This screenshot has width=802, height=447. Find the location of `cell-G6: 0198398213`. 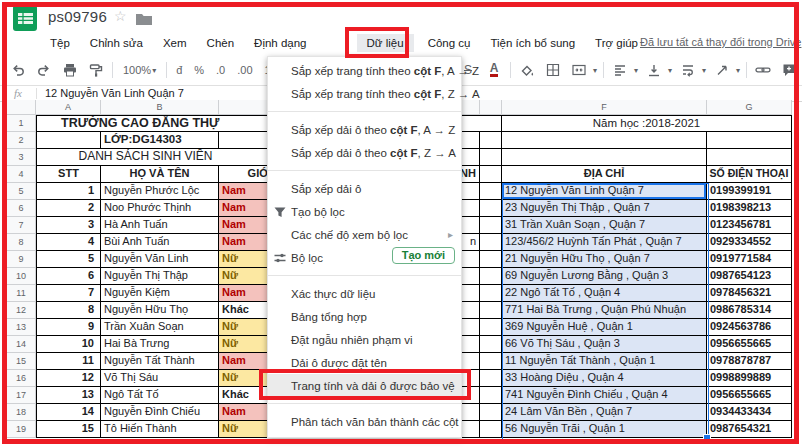

cell-G6: 0198398213 is located at coordinates (750, 208).